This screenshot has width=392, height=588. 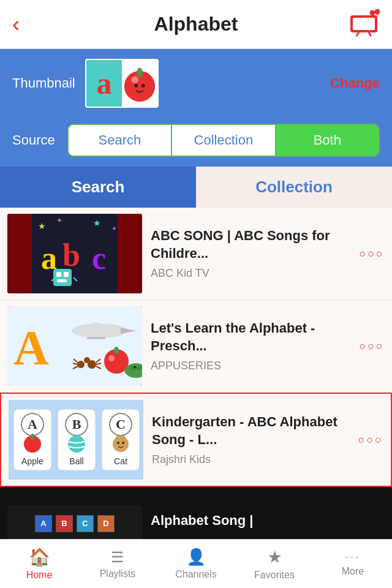 What do you see at coordinates (274, 564) in the screenshot?
I see `nav-favorites: ★ Favorites` at bounding box center [274, 564].